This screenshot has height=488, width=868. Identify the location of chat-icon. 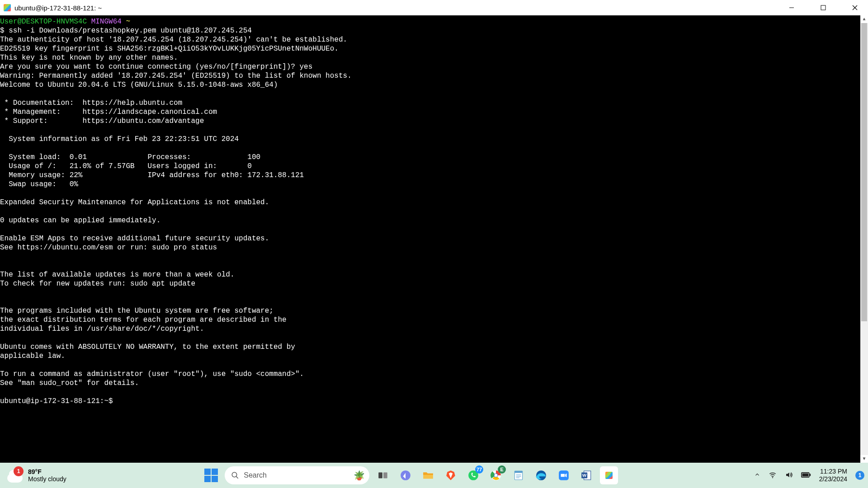
(406, 475).